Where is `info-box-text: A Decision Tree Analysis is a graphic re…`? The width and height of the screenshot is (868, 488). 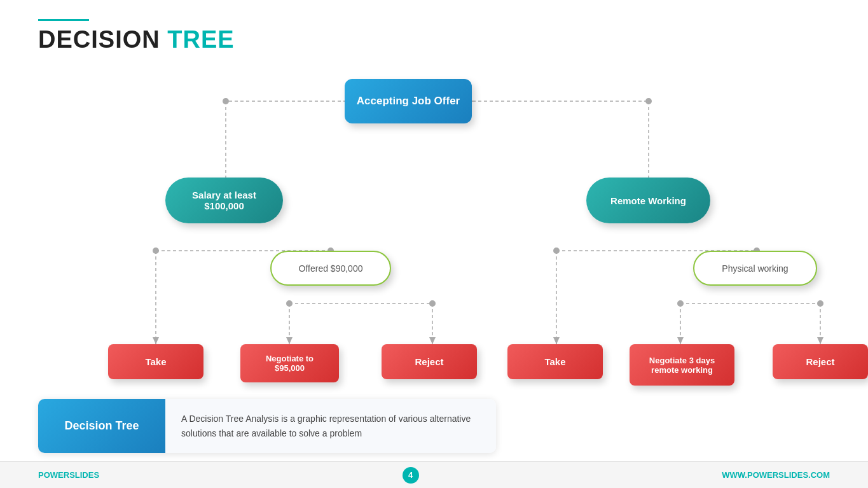
info-box-text: A Decision Tree Analysis is a graphic re… is located at coordinates (331, 426).